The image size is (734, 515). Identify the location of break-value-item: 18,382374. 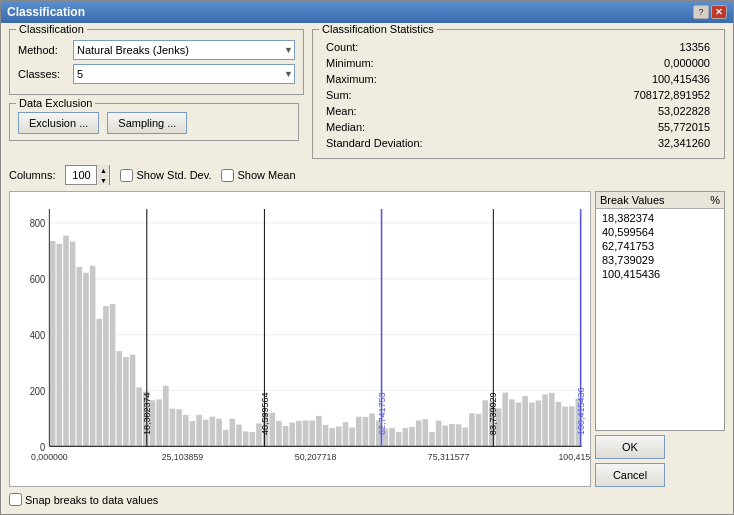
(660, 218).